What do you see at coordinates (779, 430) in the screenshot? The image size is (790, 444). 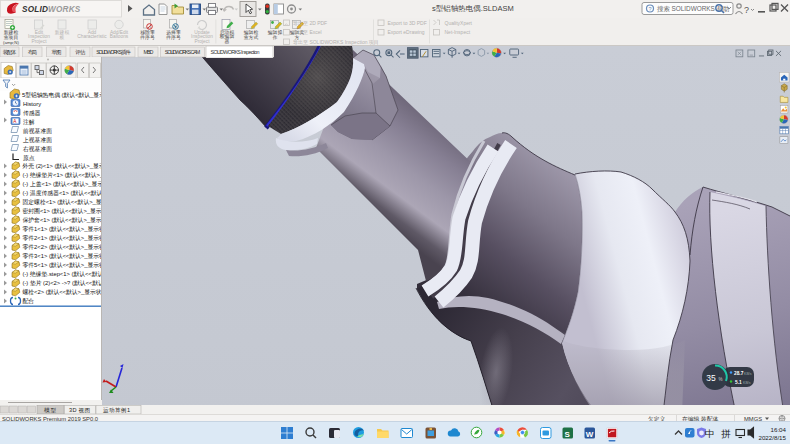 I see `svg-text: 16:04` at bounding box center [779, 430].